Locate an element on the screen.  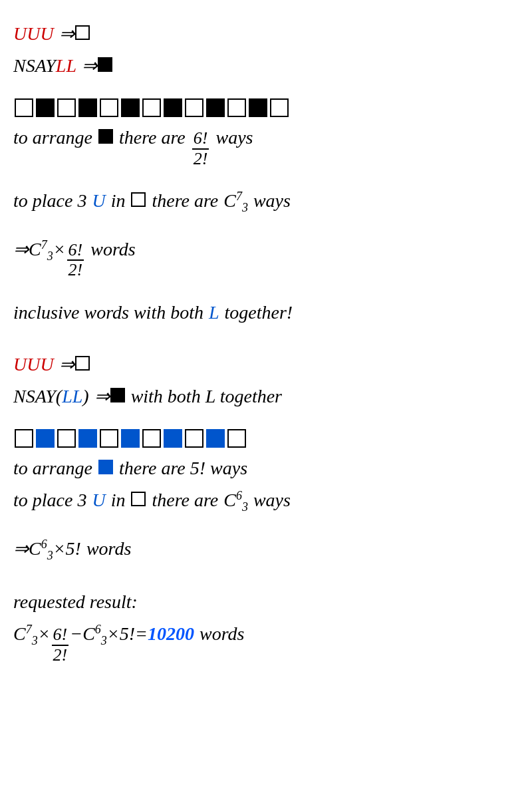
c63-final: C63 is located at coordinates (94, 635).